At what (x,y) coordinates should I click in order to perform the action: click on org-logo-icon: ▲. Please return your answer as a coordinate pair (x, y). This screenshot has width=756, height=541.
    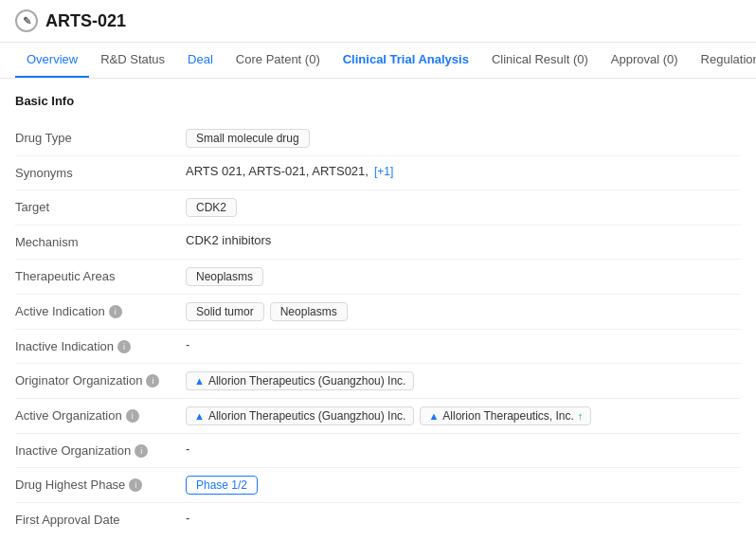
    Looking at the image, I should click on (199, 381).